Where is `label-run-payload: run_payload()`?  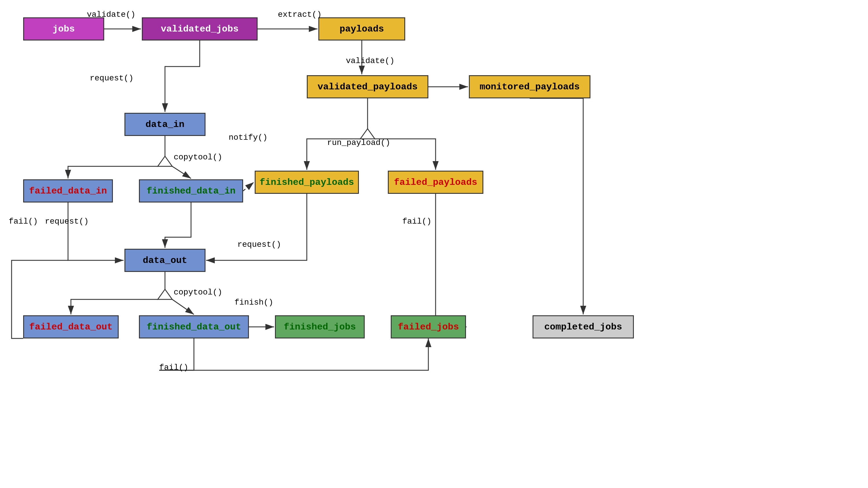
label-run-payload: run_payload() is located at coordinates (359, 143).